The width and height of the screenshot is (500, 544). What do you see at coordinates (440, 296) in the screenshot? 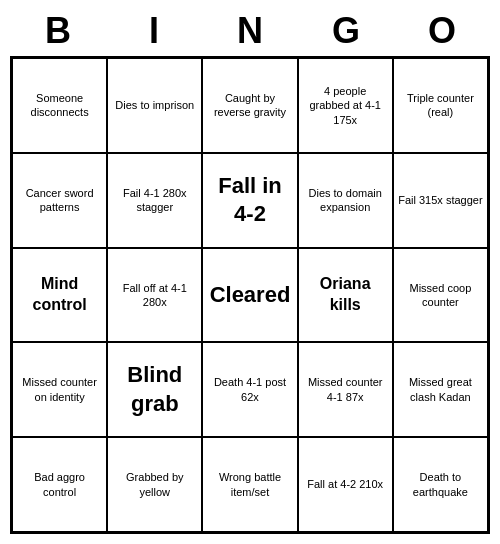
I see `cell-text-14: Missed coop counter` at bounding box center [440, 296].